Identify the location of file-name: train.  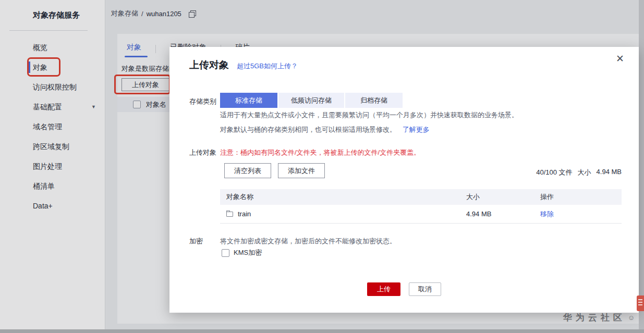
(244, 214).